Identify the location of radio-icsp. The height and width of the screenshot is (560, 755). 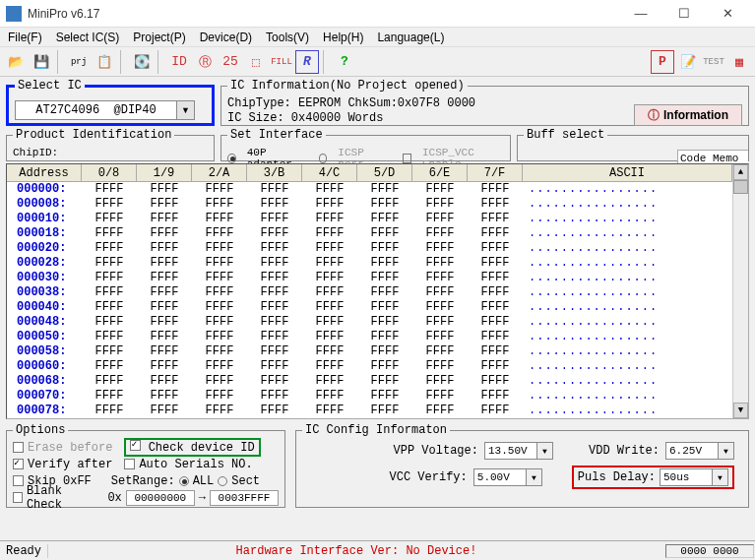
(323, 158).